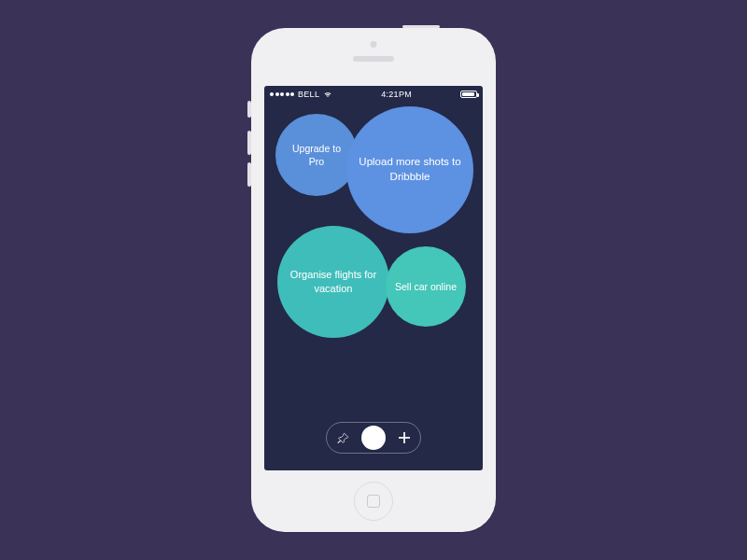 The height and width of the screenshot is (560, 747). Describe the element at coordinates (374, 45) in the screenshot. I see `front-camera` at that location.